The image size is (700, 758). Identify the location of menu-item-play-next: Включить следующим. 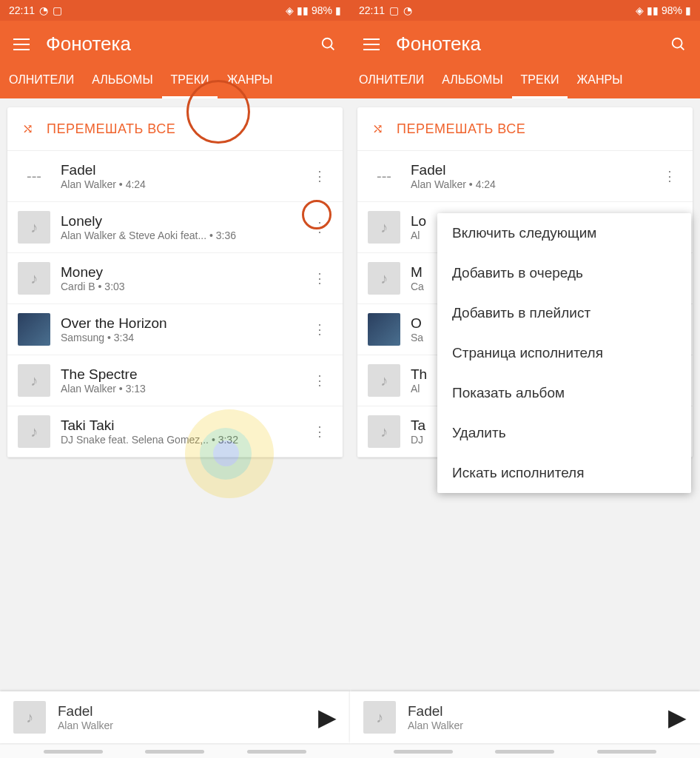
(564, 233).